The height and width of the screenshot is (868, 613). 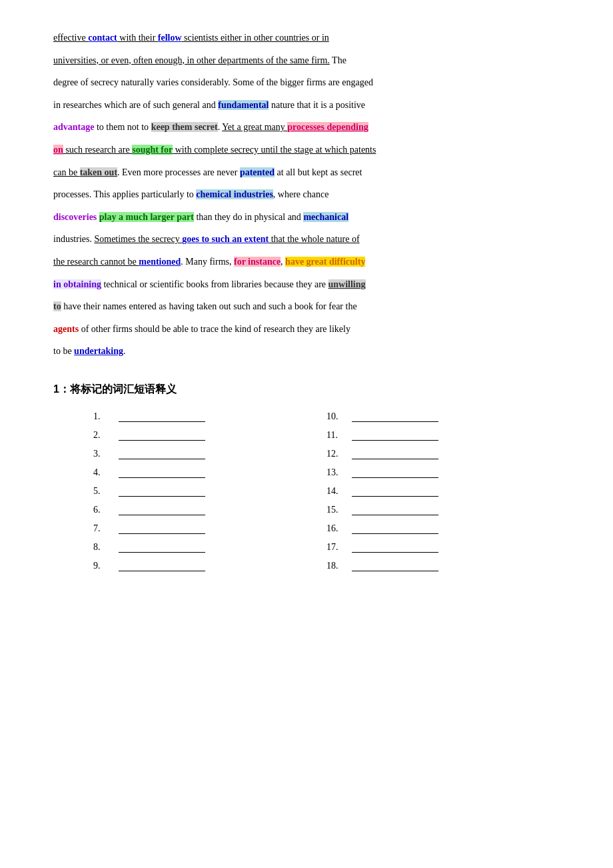 What do you see at coordinates (210, 417) in the screenshot?
I see `vocab-item-1: 1.` at bounding box center [210, 417].